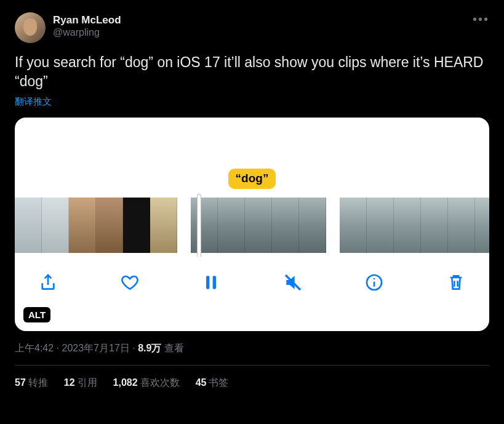 The image size is (504, 424). I want to click on share-icon, so click(48, 282).